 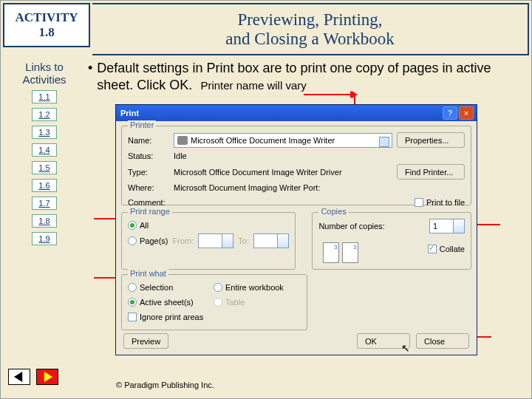 I want to click on what-table-label: Table, so click(x=235, y=302).